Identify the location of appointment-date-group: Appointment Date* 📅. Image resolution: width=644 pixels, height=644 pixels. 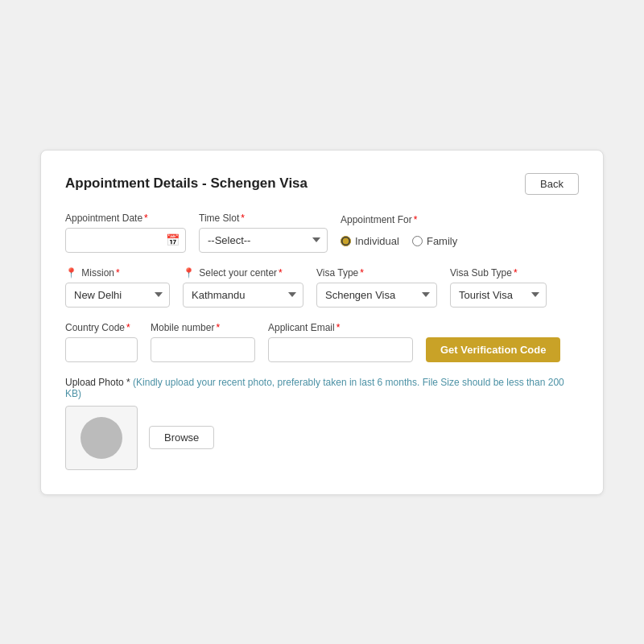
(126, 233).